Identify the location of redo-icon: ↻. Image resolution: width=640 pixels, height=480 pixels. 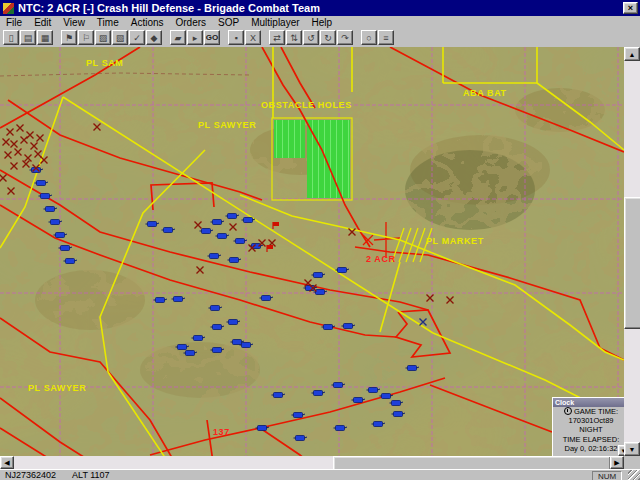
(328, 38).